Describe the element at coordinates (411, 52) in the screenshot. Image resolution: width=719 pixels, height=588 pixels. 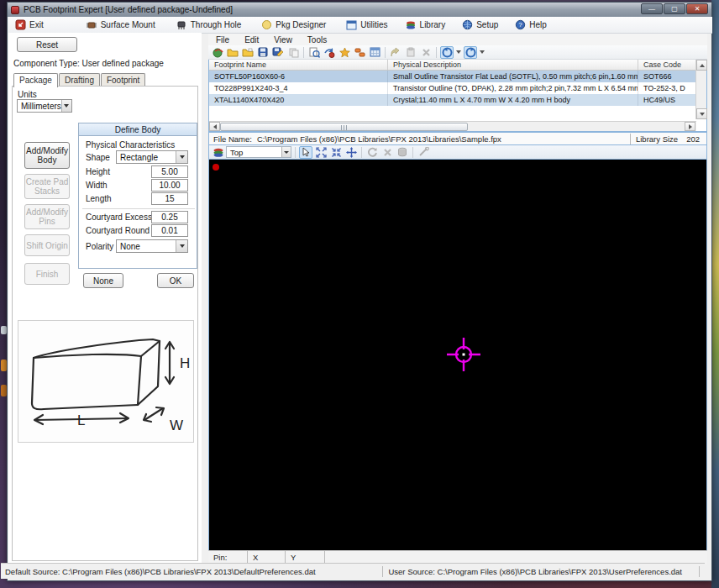
I see `paste-icon` at that location.